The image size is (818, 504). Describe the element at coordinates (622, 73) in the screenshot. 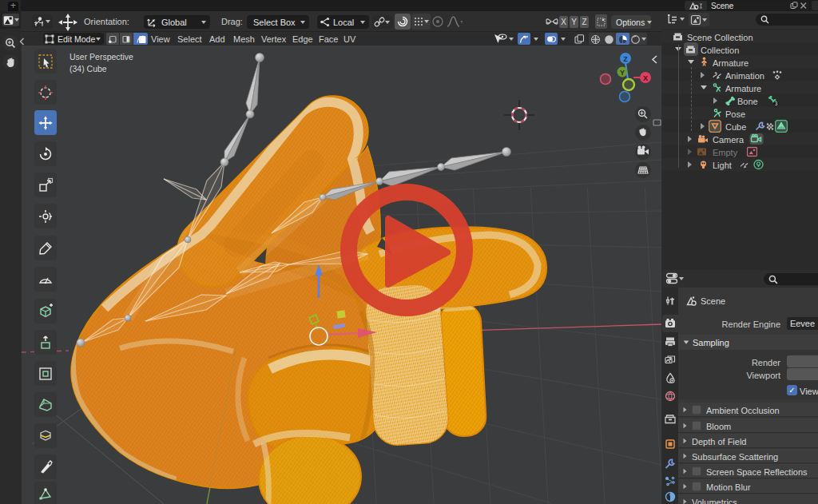

I see `svg-text: Y` at that location.